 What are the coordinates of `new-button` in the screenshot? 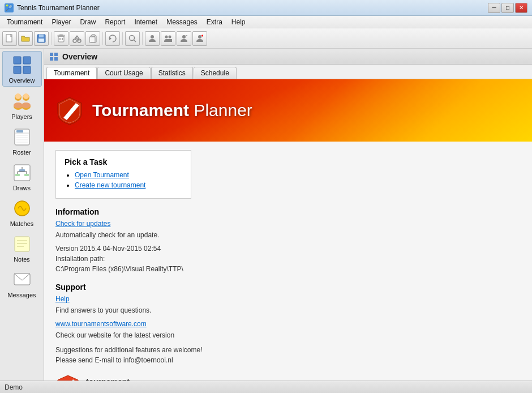 It's located at (10, 39).